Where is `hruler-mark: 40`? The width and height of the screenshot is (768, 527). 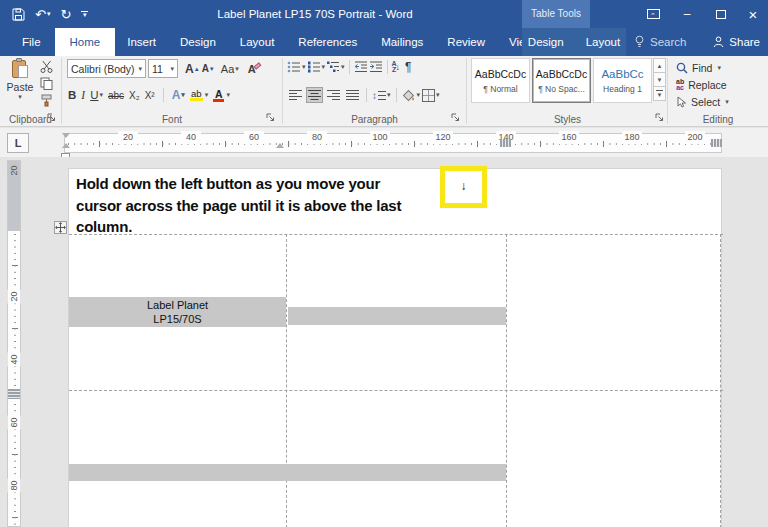
hruler-mark: 40 is located at coordinates (191, 138).